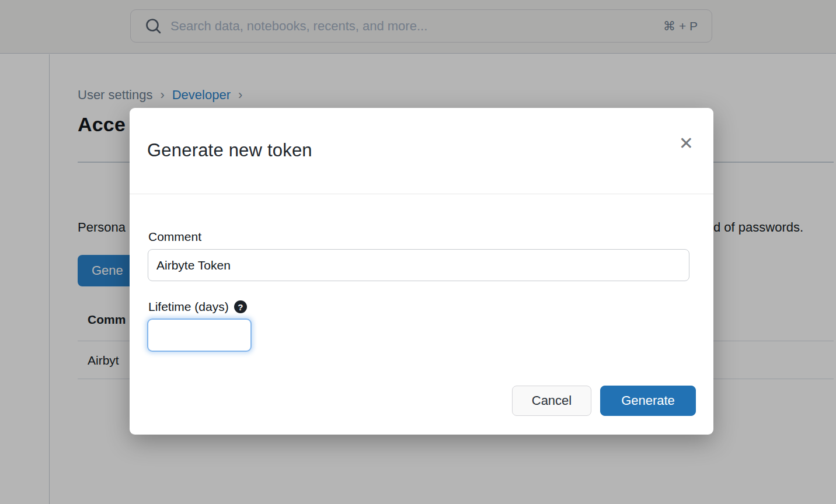  Describe the element at coordinates (422, 151) in the screenshot. I see `dialog-header: Generate new token ✕` at that location.